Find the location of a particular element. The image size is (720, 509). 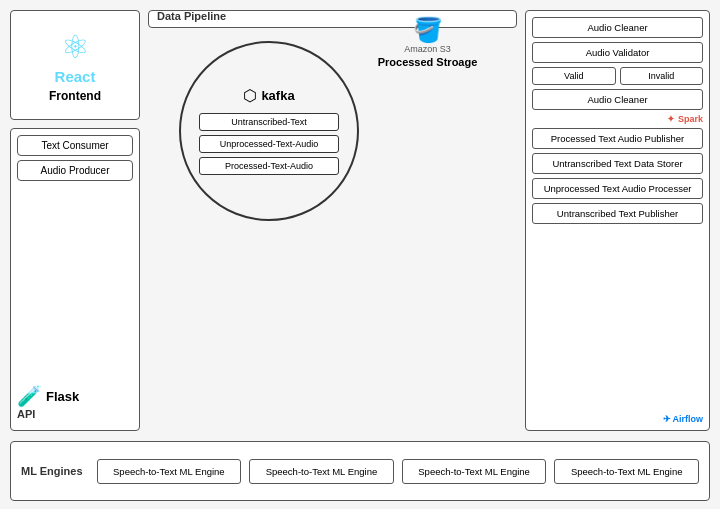

react-icon: ⚛ is located at coordinates (76, 47).